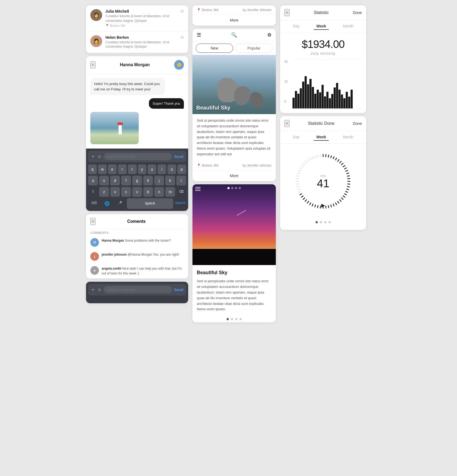 The image size is (457, 476). I want to click on key-n: n, so click(159, 192).